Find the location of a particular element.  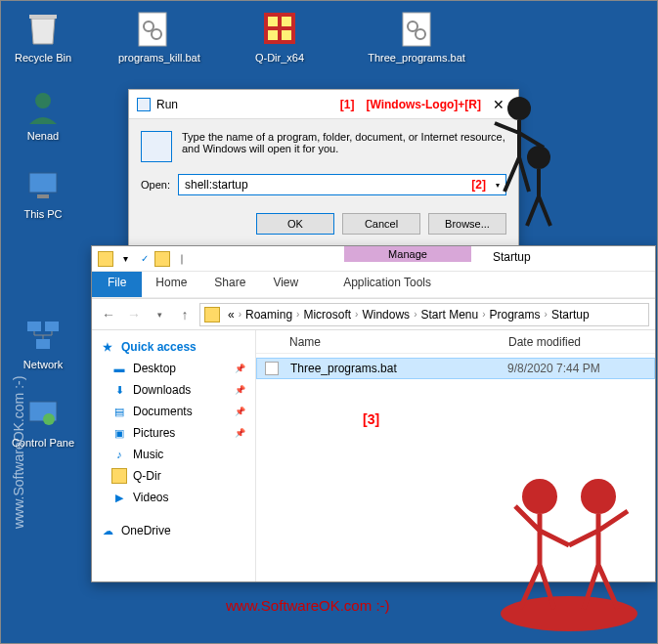

sidebar-item-documents: ▤Documents📌 is located at coordinates (174, 411).